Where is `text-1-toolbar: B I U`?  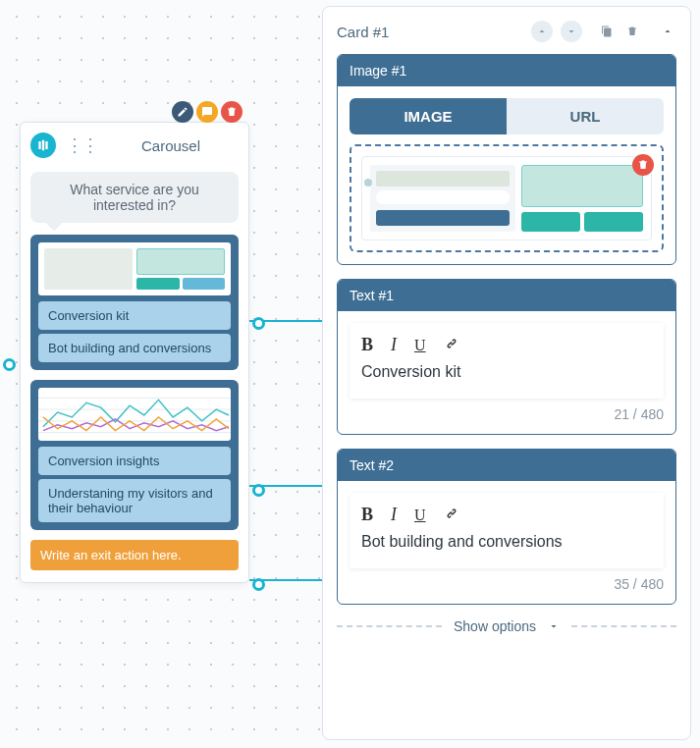 text-1-toolbar: B I U is located at coordinates (507, 346).